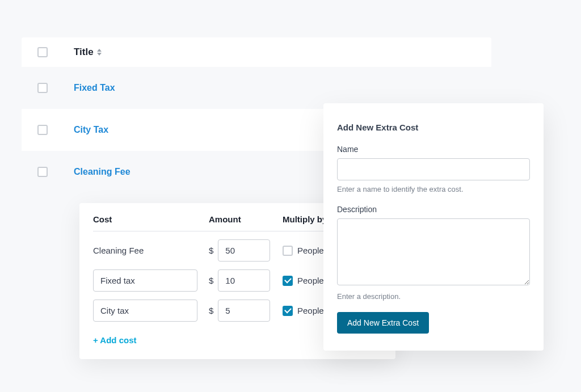 Image resolution: width=581 pixels, height=392 pixels. I want to click on column-title-label: Title, so click(84, 52).